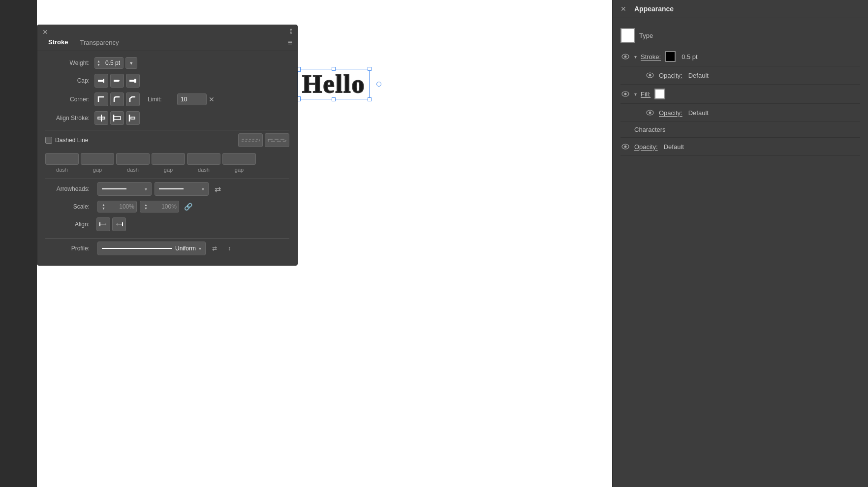  Describe the element at coordinates (625, 57) in the screenshot. I see `stroke-visibility-icon` at that location.